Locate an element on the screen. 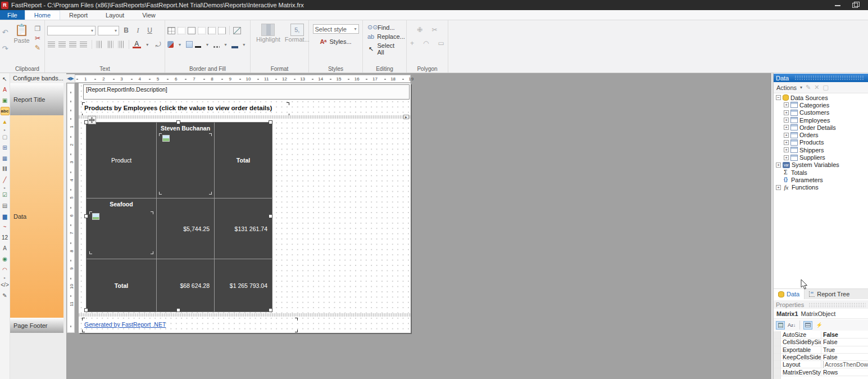 Image resolution: width=868 pixels, height=379 pixels. matrix-column-header-cell: Steven Buchanan is located at coordinates (185, 160).